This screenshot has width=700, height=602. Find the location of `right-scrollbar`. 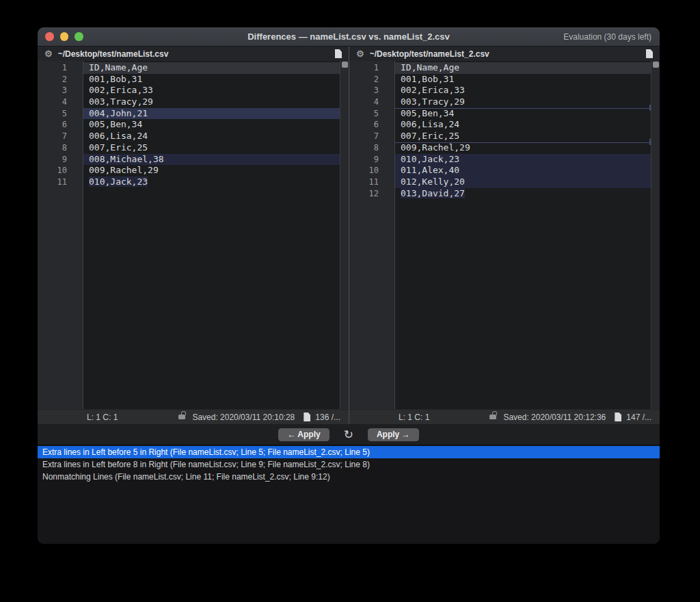

right-scrollbar is located at coordinates (655, 235).